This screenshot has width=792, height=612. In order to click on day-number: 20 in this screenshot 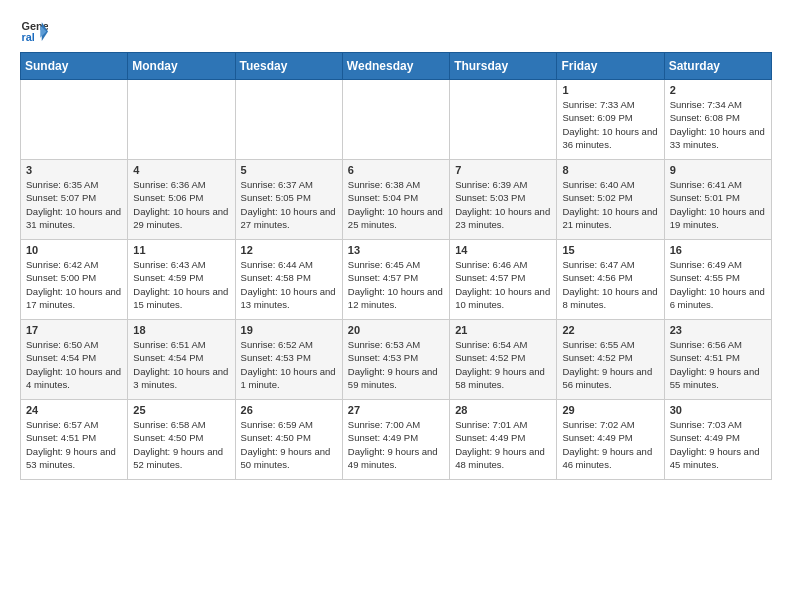, I will do `click(396, 330)`.